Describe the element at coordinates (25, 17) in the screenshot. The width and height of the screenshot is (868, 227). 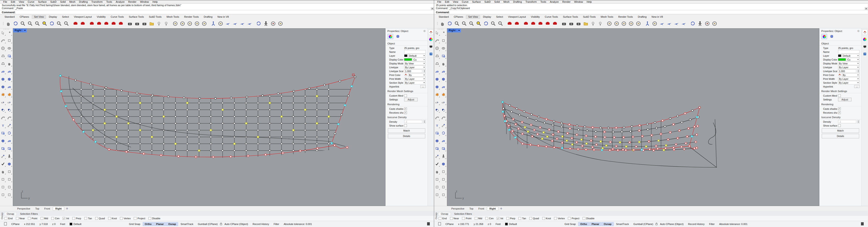
I see `toolbar-tab-cplanes: CPlanes` at that location.